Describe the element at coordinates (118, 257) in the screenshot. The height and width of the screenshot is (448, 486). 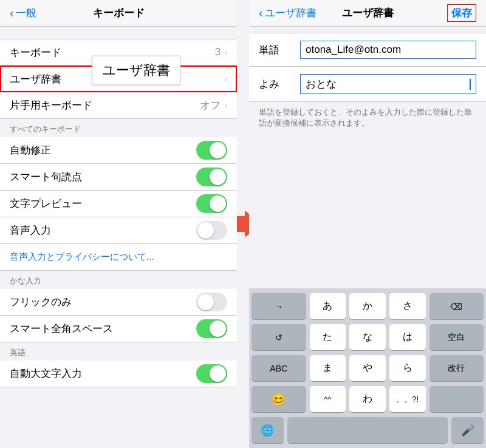
I see `voice-privacy-row: 音声入力とプライバシーについて...` at that location.